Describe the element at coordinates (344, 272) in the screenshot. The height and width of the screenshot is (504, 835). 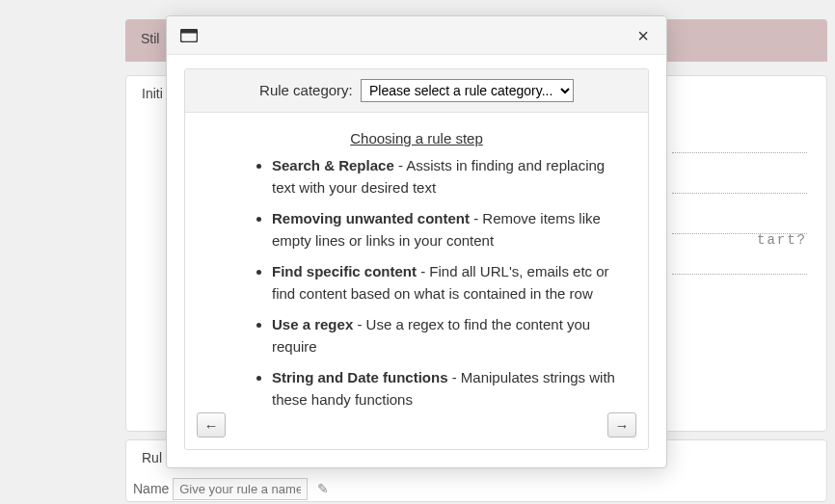
I see `item-title: Find specific content` at that location.